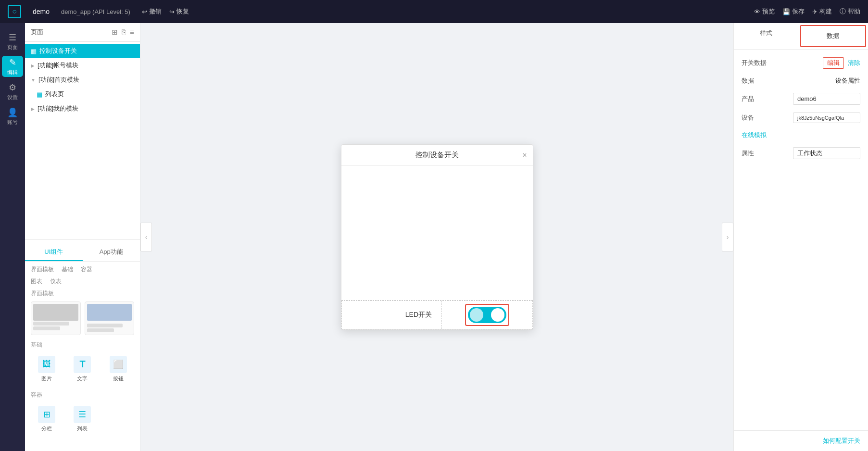  I want to click on tree-item-my: ▶ [功能]我的模块, so click(83, 109).